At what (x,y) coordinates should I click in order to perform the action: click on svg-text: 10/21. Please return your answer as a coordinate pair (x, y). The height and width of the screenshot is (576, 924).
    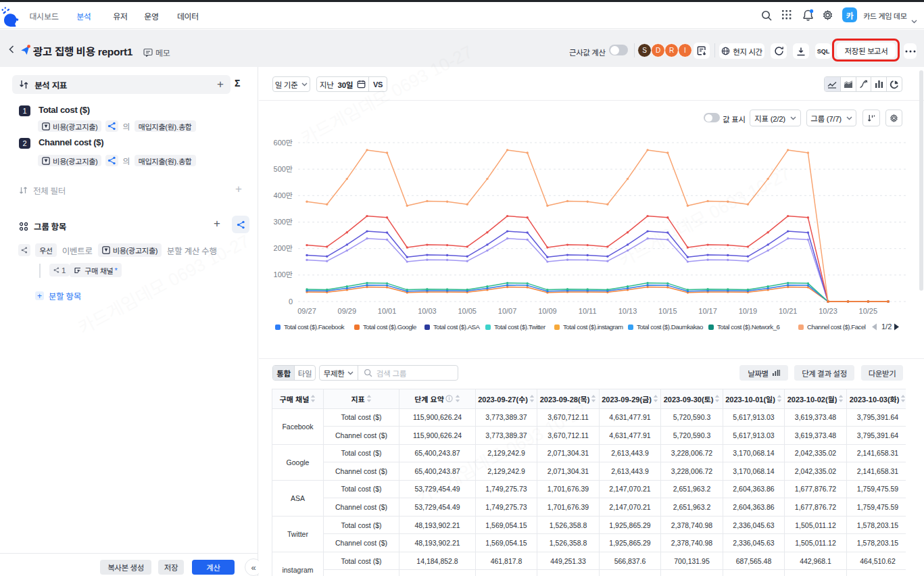
    Looking at the image, I should click on (788, 311).